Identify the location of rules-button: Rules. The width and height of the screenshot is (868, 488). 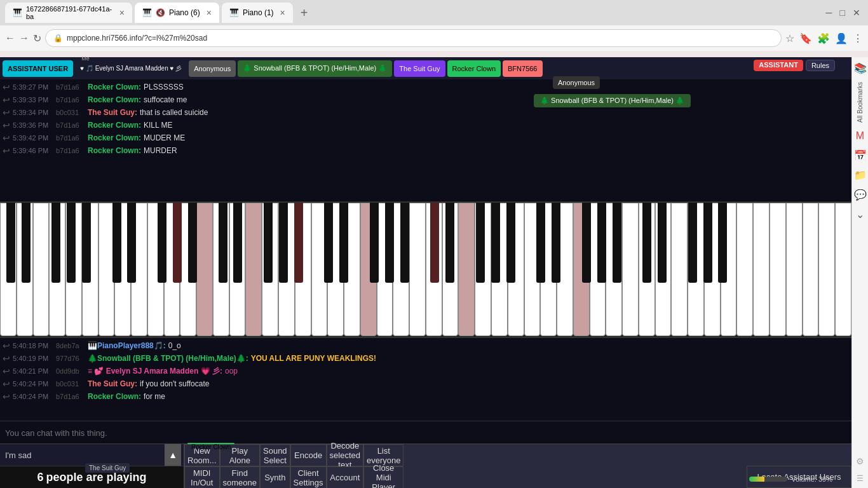
(820, 65).